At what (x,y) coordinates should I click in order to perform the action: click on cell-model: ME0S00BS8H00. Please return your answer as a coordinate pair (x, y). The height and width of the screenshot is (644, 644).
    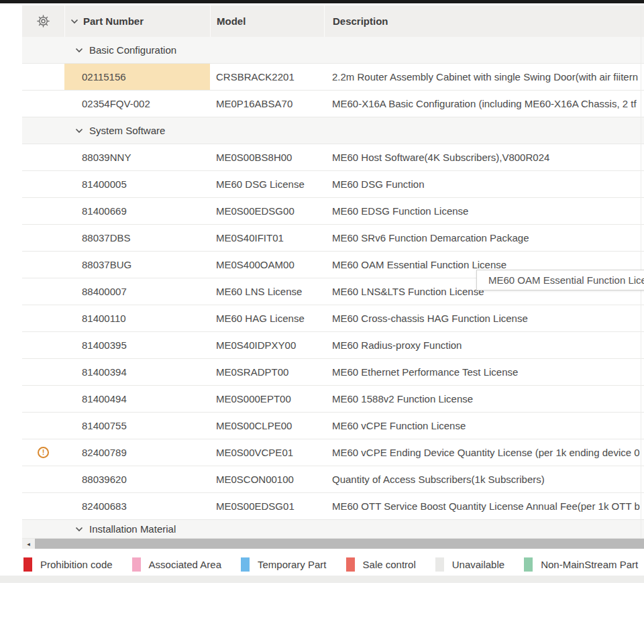
    Looking at the image, I should click on (267, 157).